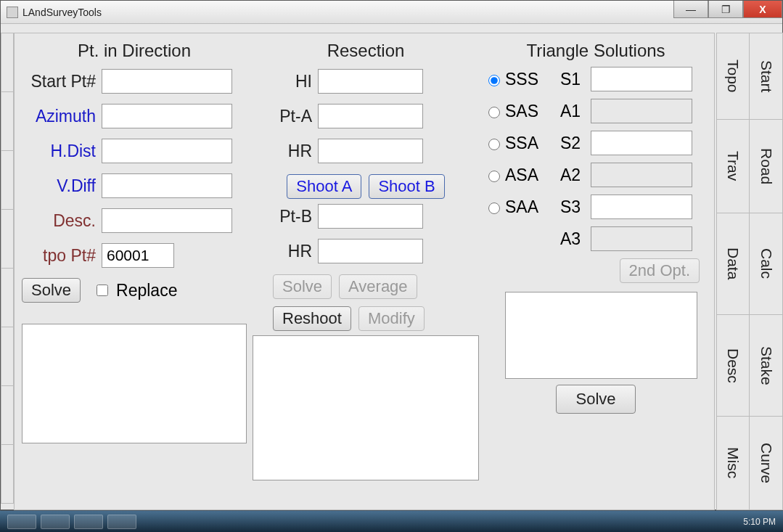  I want to click on title-bar: LAndSurveyTools — ❐ X, so click(392, 12).